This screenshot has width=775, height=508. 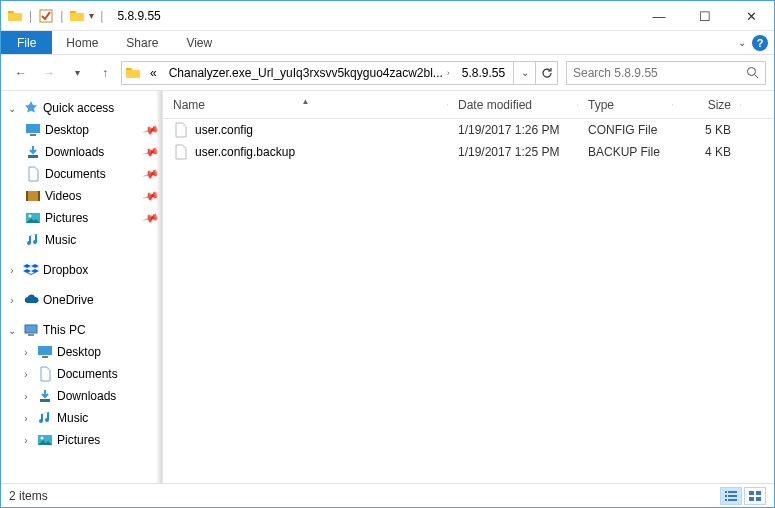 I want to click on minimize-button: —, so click(x=659, y=16).